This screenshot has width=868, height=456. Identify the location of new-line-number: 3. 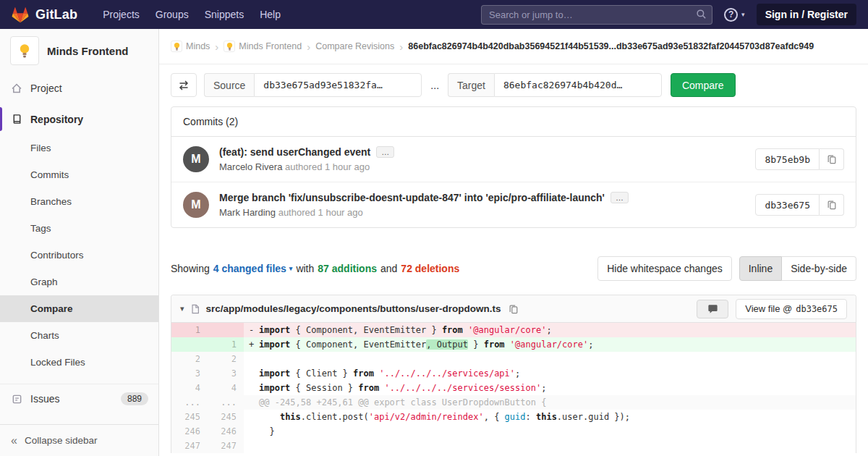
(226, 373).